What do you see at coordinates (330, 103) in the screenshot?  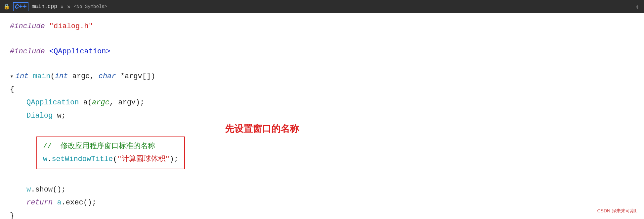 I see `code-line-qapp: QApplication a( argc , argv);` at bounding box center [330, 103].